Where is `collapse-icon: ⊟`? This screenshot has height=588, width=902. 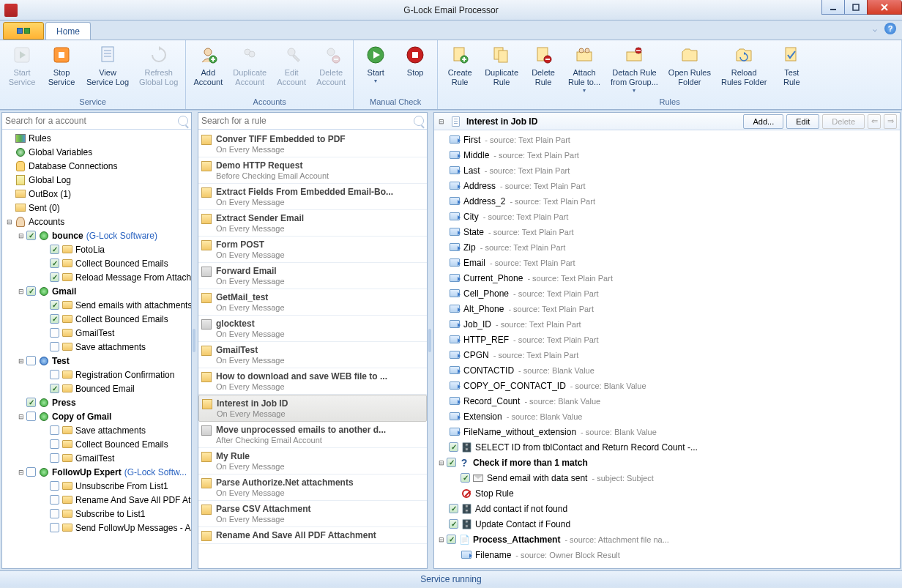 collapse-icon: ⊟ is located at coordinates (441, 122).